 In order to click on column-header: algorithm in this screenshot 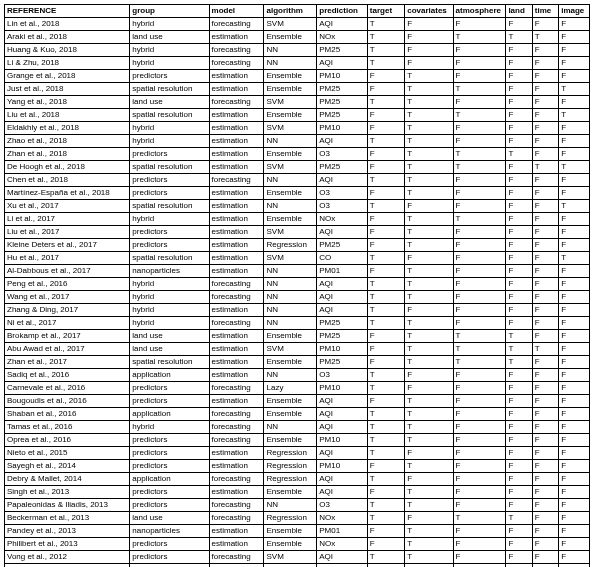, I will do `click(290, 12)`.